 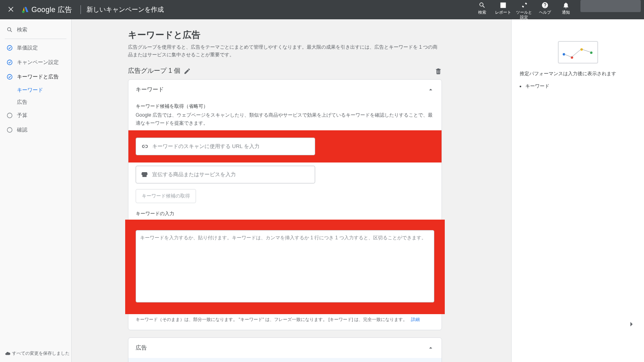 I want to click on brand-logo: Google 広告, so click(x=47, y=10).